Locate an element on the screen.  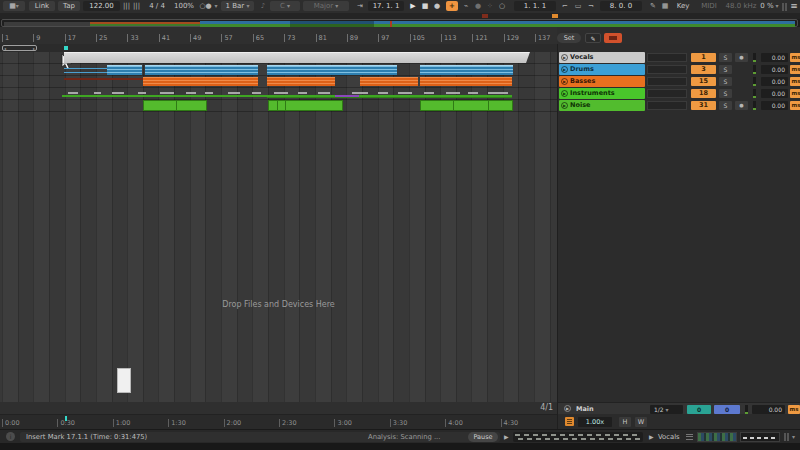
punch-in-icon: ⌐ is located at coordinates (565, 6).